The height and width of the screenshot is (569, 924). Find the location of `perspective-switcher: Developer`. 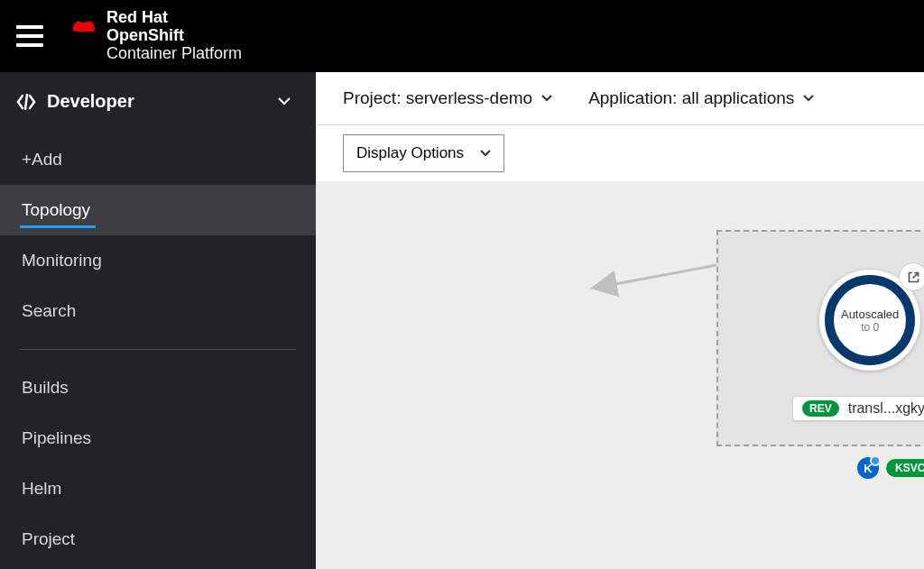

perspective-switcher: Developer is located at coordinates (158, 101).